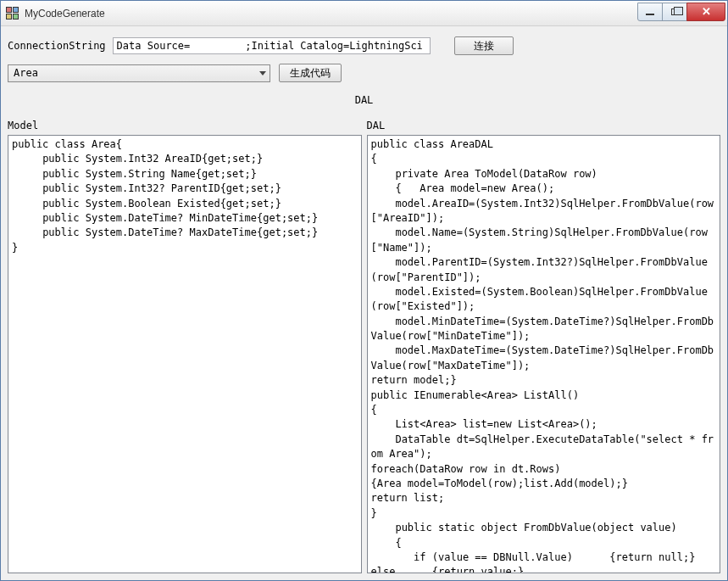  Describe the element at coordinates (364, 14) in the screenshot. I see `titlebar: MyCodeGenerate ✕` at that location.